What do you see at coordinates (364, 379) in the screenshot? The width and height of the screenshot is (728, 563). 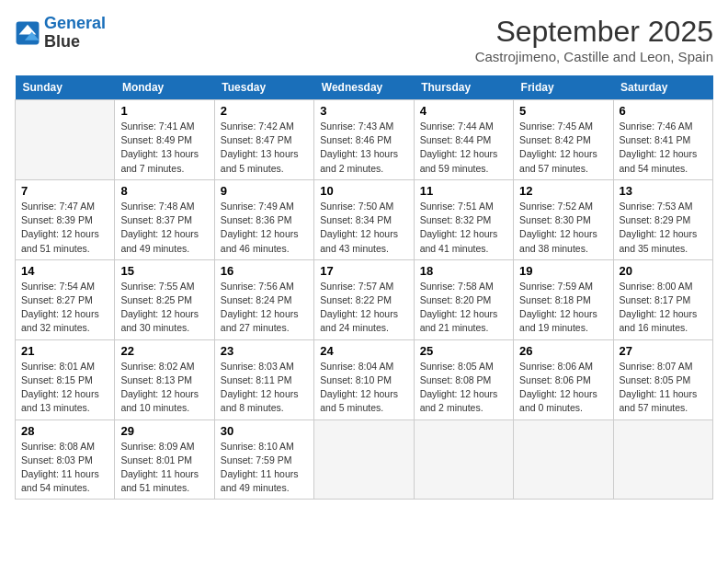 I see `calendar-cell: 24Sunrise: 8:04 AMSunset: 8:10 PMDayligh…` at bounding box center [364, 379].